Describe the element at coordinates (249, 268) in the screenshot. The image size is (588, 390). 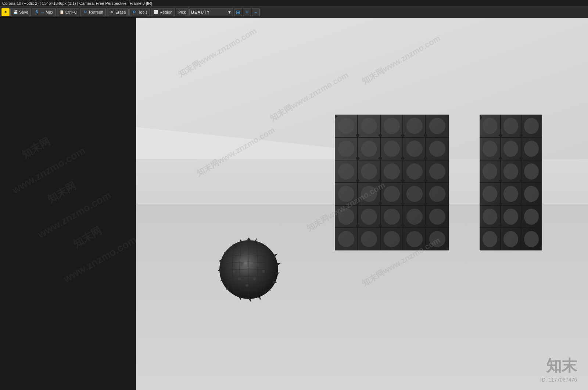
I see `spiky-sphere-object` at that location.